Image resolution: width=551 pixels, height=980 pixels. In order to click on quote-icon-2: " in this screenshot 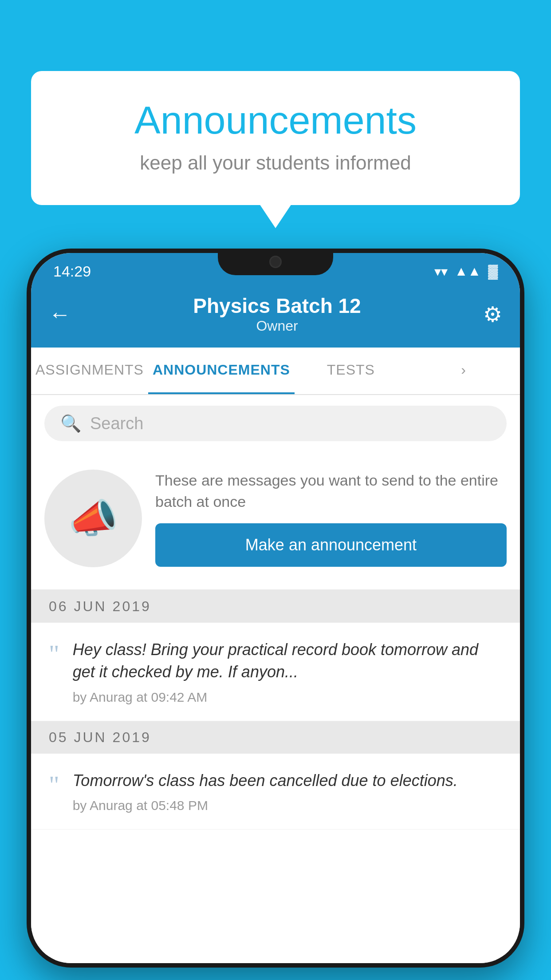, I will do `click(54, 785)`.